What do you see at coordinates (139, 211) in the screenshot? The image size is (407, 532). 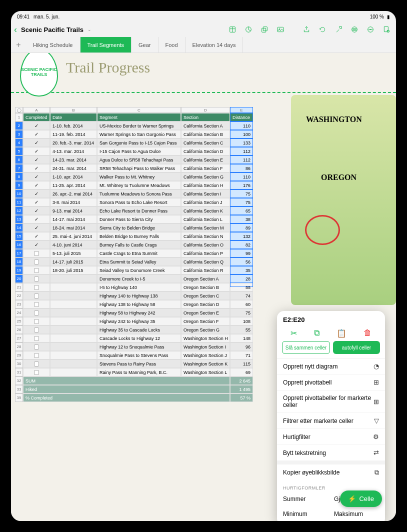 I see `cell: Echo Lake Resort to Donner Pass` at bounding box center [139, 211].